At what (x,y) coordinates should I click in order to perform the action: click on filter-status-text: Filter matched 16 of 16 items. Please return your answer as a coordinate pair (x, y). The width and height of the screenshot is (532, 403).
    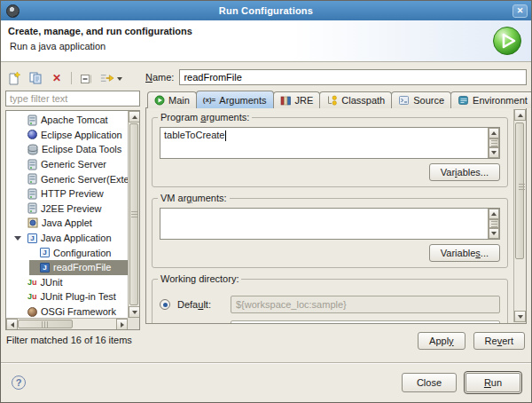
    Looking at the image, I should click on (73, 340).